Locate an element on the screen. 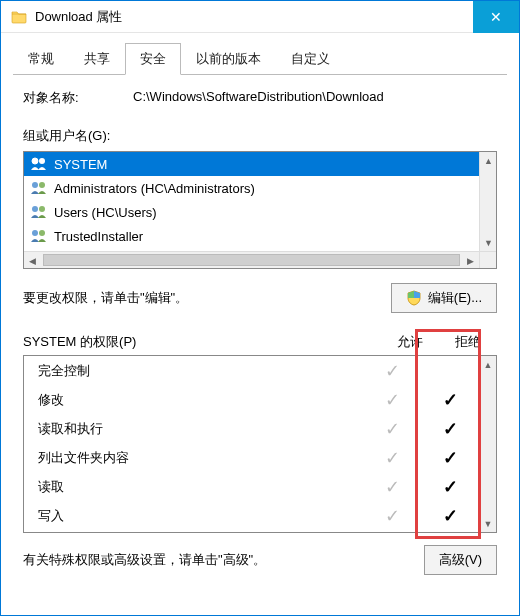 The height and width of the screenshot is (616, 520). tab-previous-versions: 以前的版本 is located at coordinates (228, 59).